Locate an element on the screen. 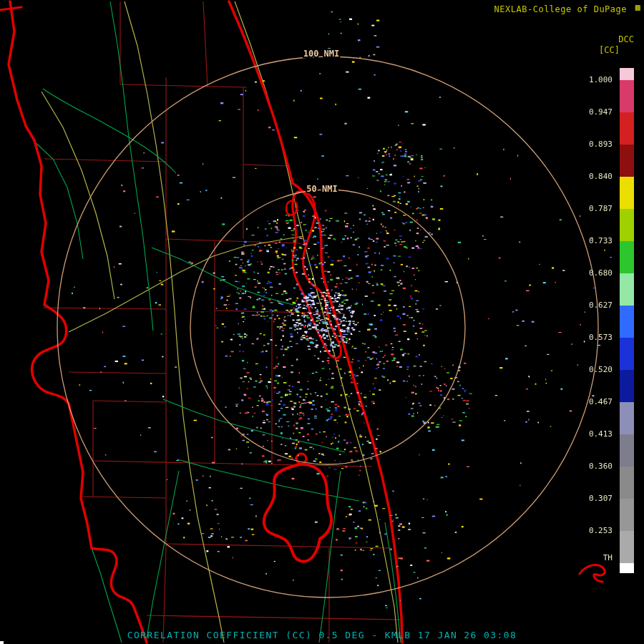  colorbar-tick-label: 0.360 is located at coordinates (594, 467).